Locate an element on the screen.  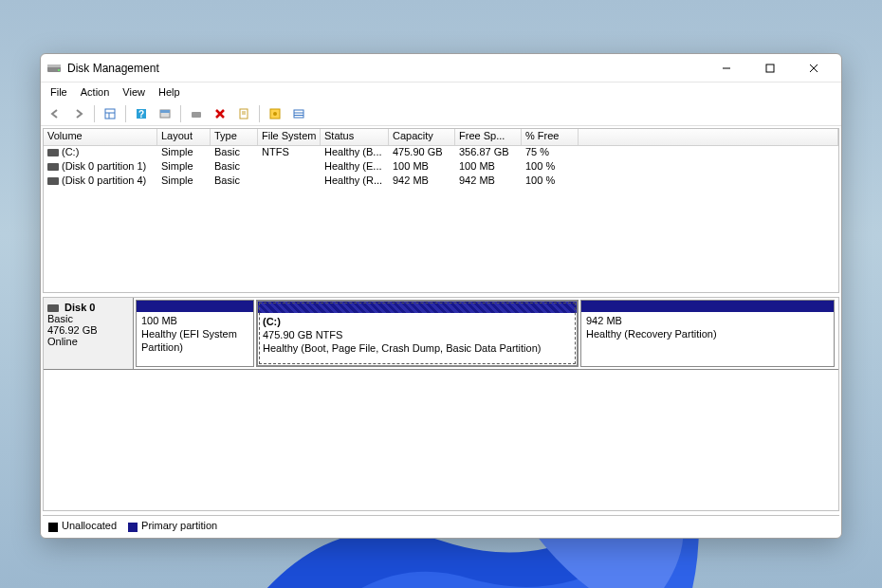
col-volume: Volume is located at coordinates (101, 137).